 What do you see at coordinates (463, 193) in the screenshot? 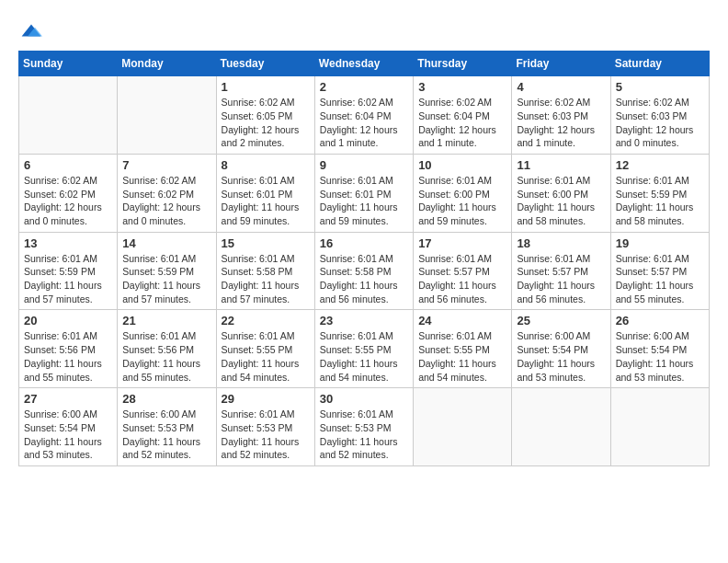
I see `calendar-cell: 10Sunrise: 6:01 AM Sunset: 6:00 PM Dayli…` at bounding box center [463, 193].